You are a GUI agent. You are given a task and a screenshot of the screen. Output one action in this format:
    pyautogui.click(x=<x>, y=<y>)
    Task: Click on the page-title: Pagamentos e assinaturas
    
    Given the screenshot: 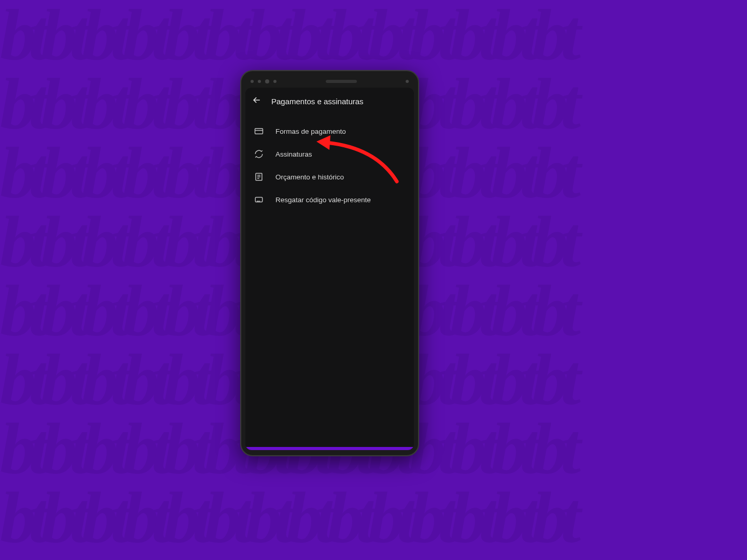 What is the action you would take?
    pyautogui.click(x=317, y=102)
    